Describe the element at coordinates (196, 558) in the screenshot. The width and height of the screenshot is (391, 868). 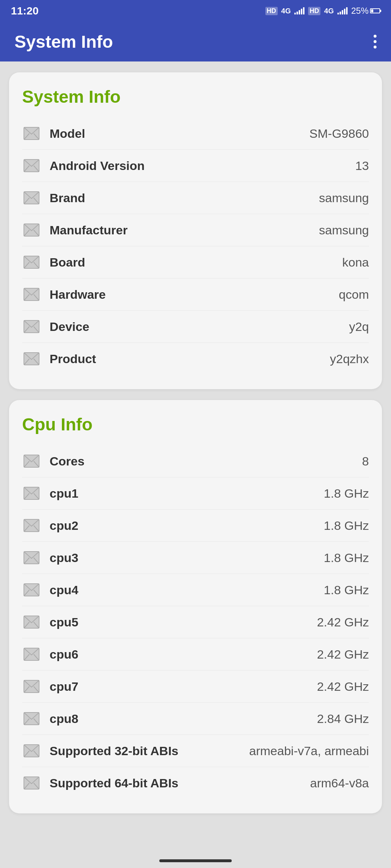
I see `list-item: cpu3 1.8 GHz` at that location.